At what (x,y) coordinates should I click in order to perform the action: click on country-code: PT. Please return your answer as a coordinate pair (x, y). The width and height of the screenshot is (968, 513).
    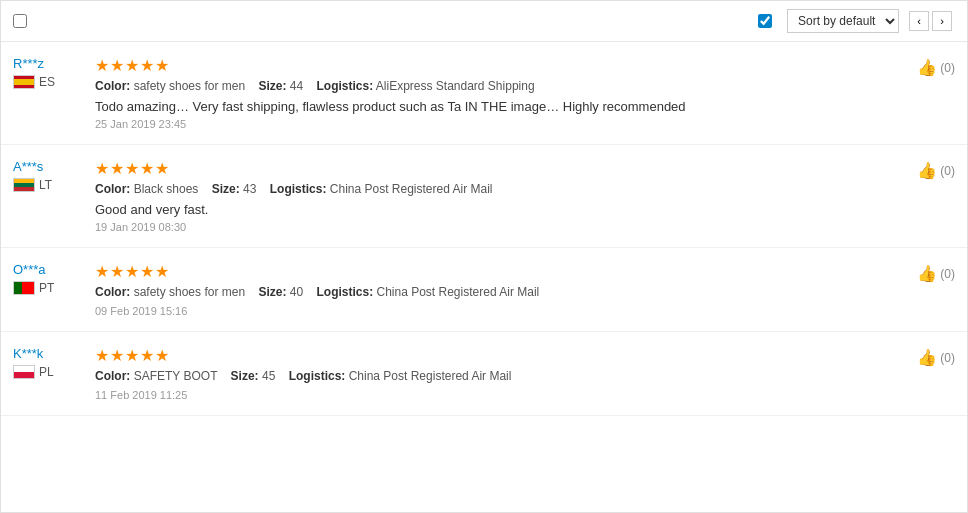
    Looking at the image, I should click on (46, 288).